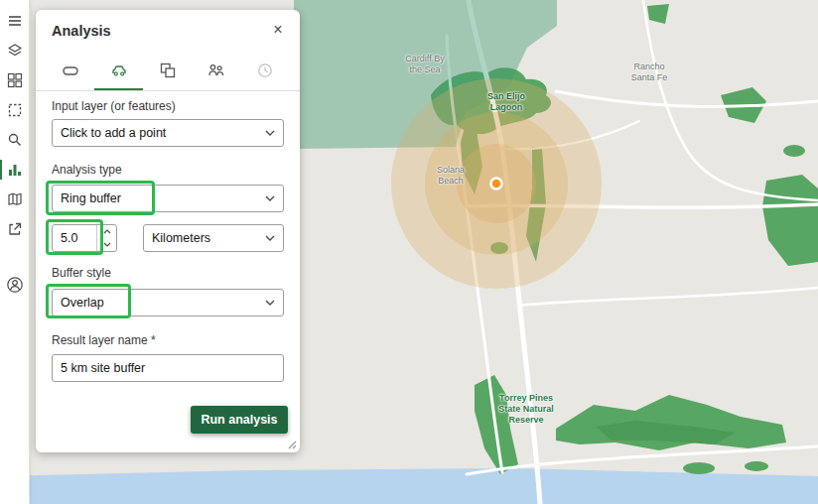  Describe the element at coordinates (81, 31) in the screenshot. I see `panel-title: Analysis` at that location.